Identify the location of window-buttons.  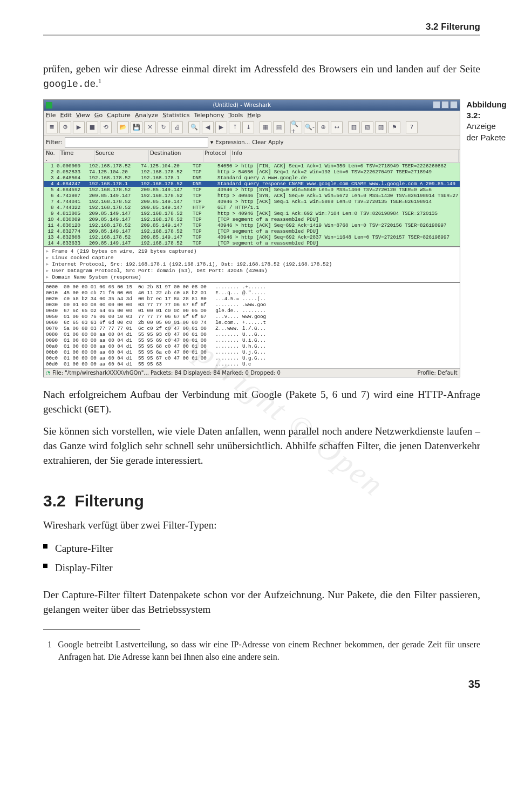
(445, 105).